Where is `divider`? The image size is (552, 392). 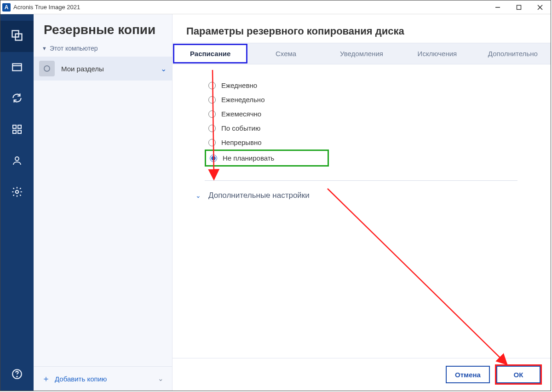 divider is located at coordinates (361, 180).